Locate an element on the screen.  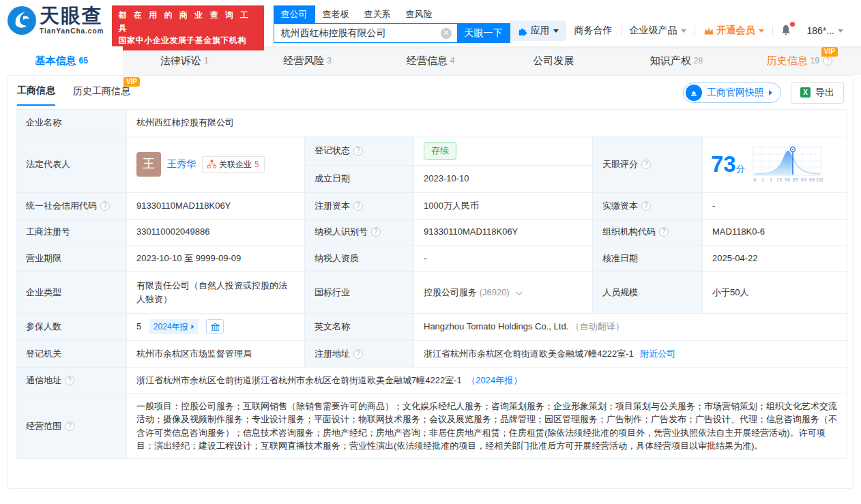
official-snapshot-label: 工商官网快照 is located at coordinates (735, 93).